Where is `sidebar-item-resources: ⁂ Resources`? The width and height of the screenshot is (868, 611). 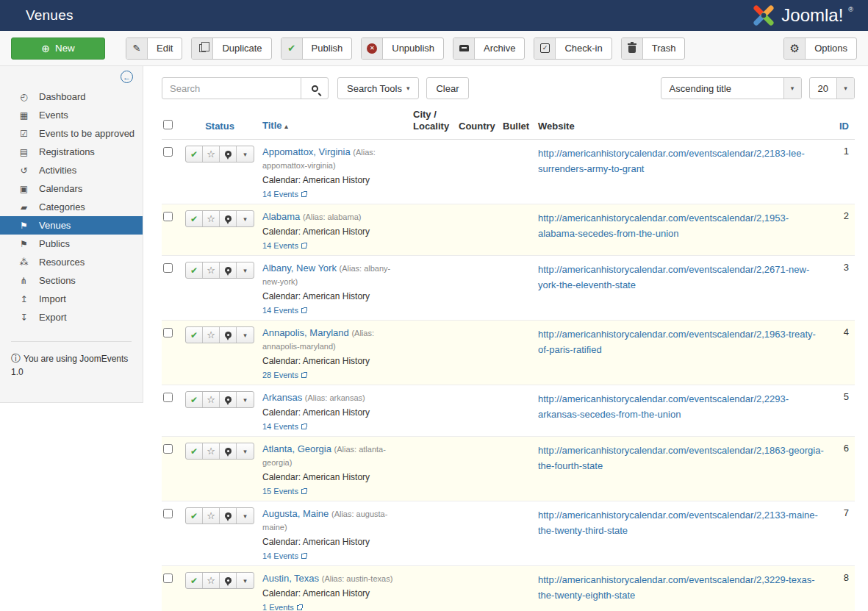
sidebar-item-resources: ⁂ Resources is located at coordinates (71, 262).